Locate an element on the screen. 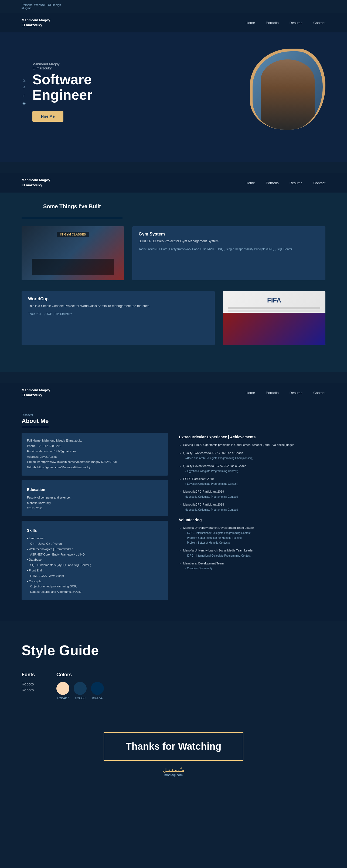 The height and width of the screenshot is (868, 347). color-swatch-3: 002E54 is located at coordinates (98, 691).